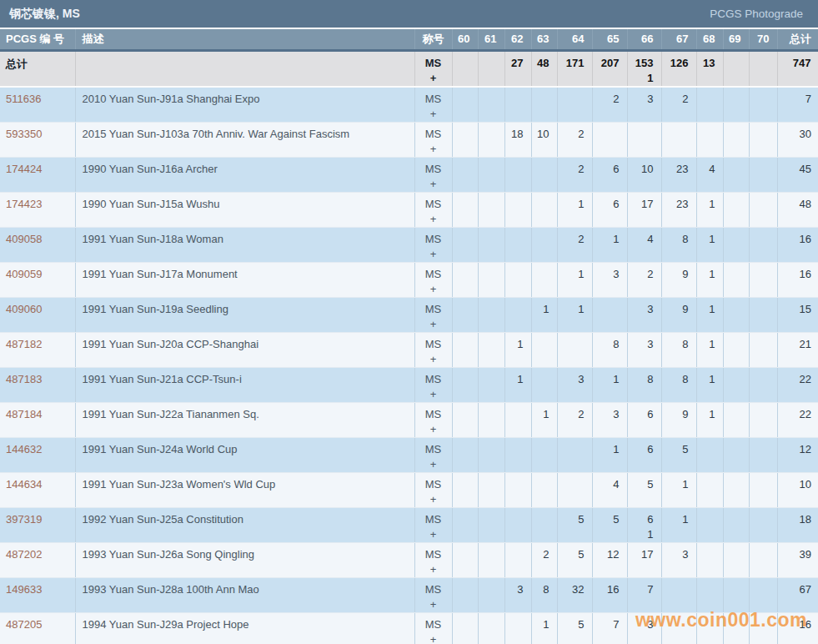  What do you see at coordinates (245, 628) in the screenshot?
I see `description-cell: 1994 Yuan Sun-J29a Project Hope` at bounding box center [245, 628].